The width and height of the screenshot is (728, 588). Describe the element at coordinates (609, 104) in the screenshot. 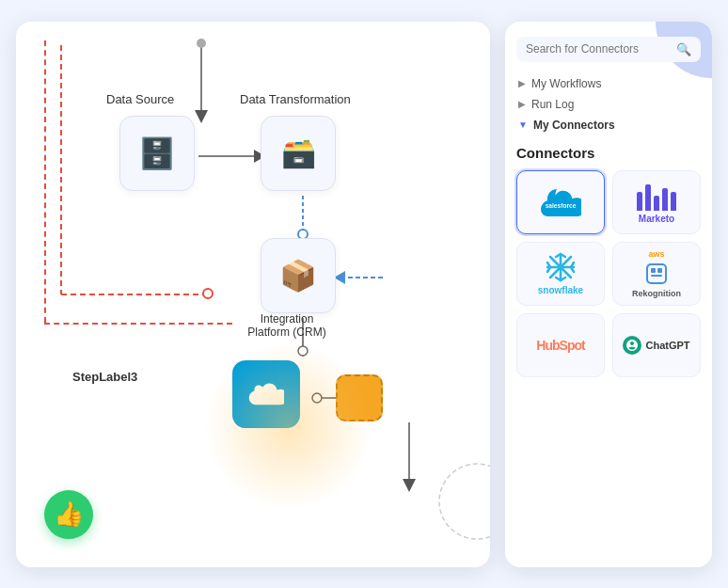

I see `nav-item-runlog: ▶ Run Log` at that location.